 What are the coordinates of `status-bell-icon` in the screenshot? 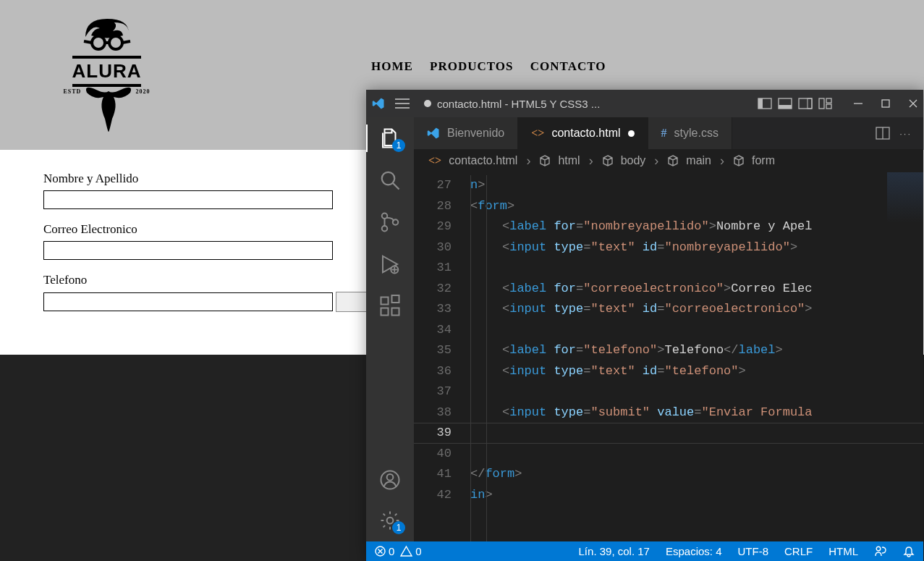 It's located at (909, 552).